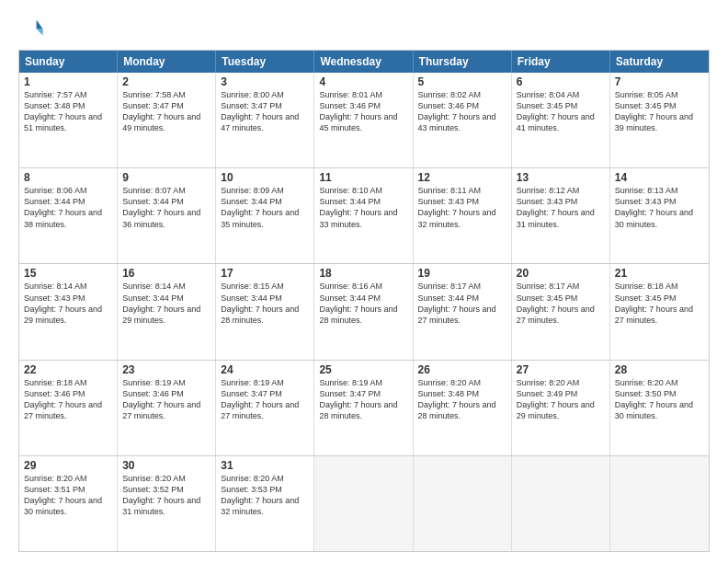 The width and height of the screenshot is (728, 563). I want to click on day-number: 19, so click(462, 273).